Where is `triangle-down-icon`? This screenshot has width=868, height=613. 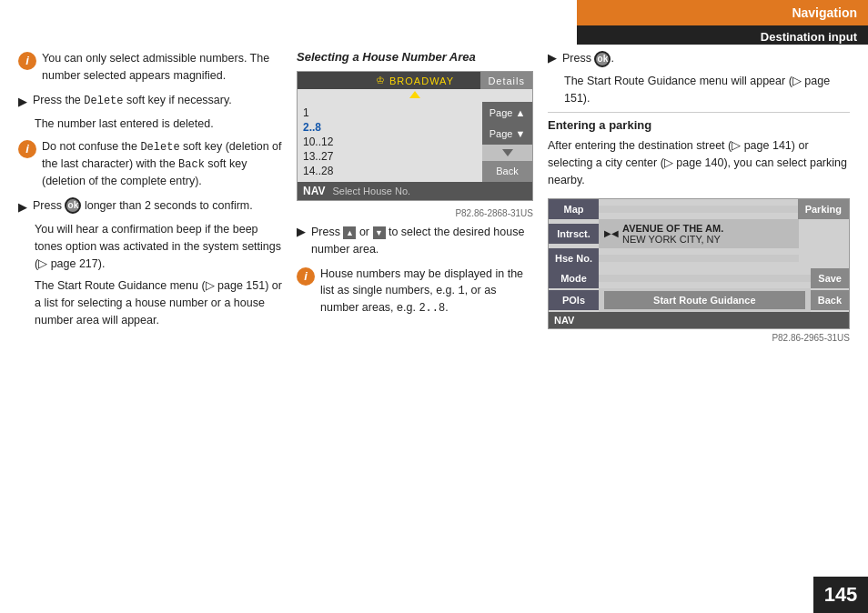
triangle-down-icon is located at coordinates (508, 153).